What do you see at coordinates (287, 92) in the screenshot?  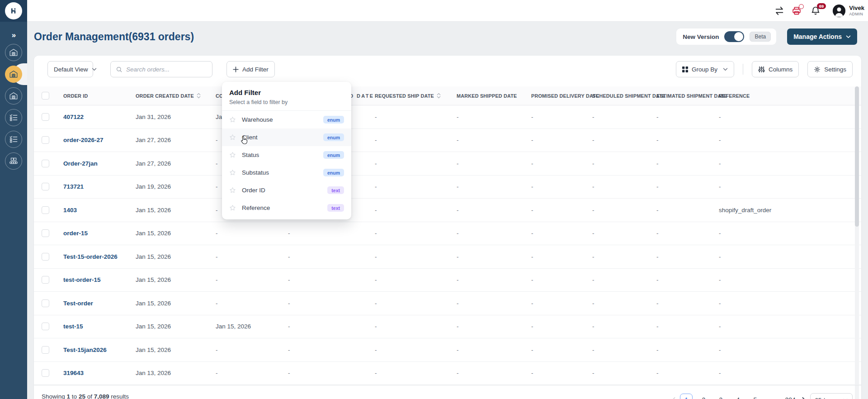 I see `filter-dropdown-title: Add Filter` at bounding box center [287, 92].